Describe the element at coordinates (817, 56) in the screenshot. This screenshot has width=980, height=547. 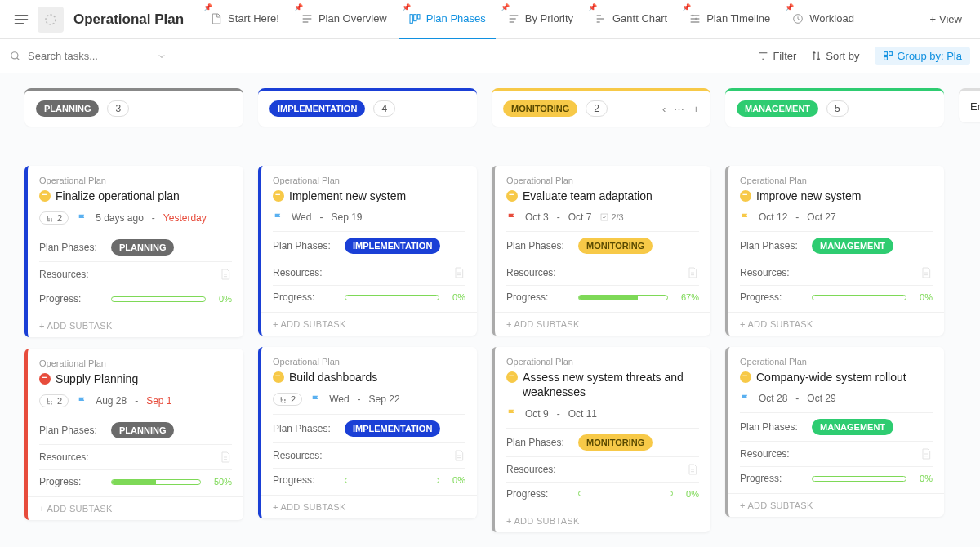
I see `sort-icon` at that location.